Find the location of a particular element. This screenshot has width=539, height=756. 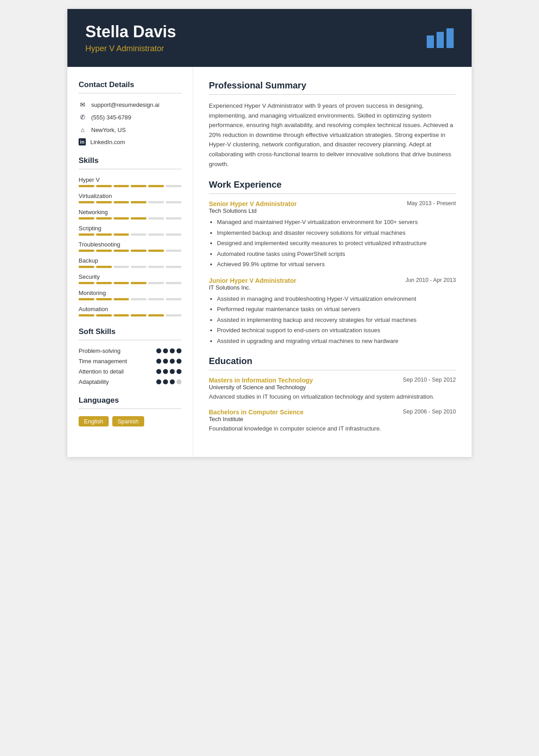

language-tag: Spanish is located at coordinates (128, 421).